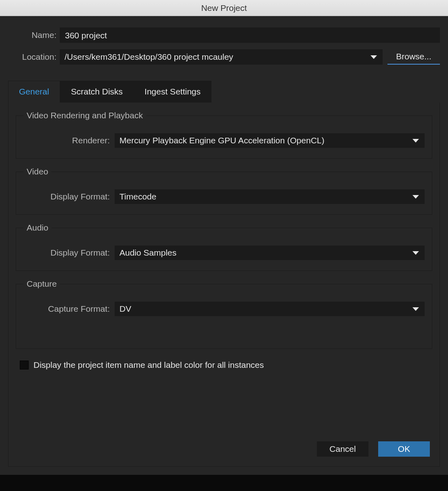  Describe the element at coordinates (125, 309) in the screenshot. I see `capture-format-value: DV` at that location.